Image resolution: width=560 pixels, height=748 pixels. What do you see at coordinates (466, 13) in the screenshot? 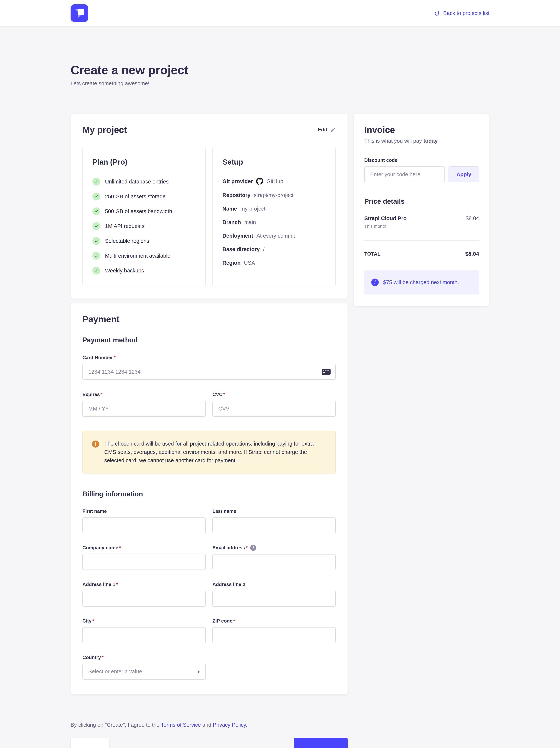
I see `back-link-label: Back to projects list` at bounding box center [466, 13].